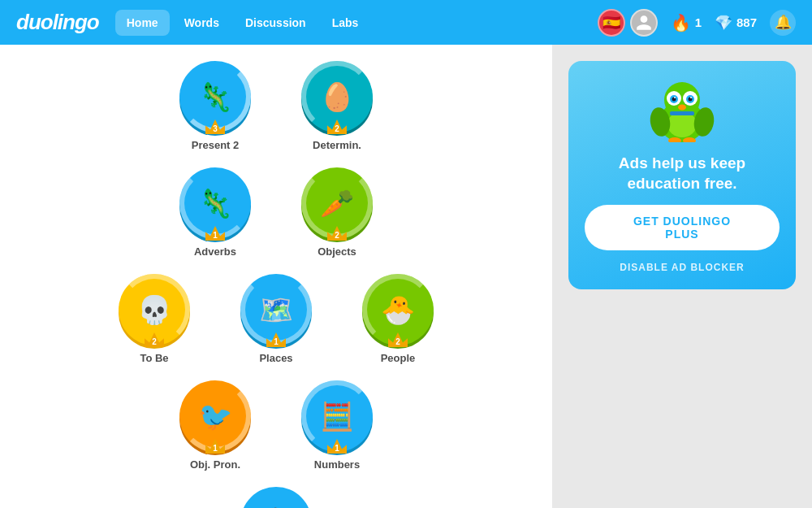 This screenshot has height=508, width=812. What do you see at coordinates (337, 416) in the screenshot?
I see `numbers-icon: 🧮` at bounding box center [337, 416].